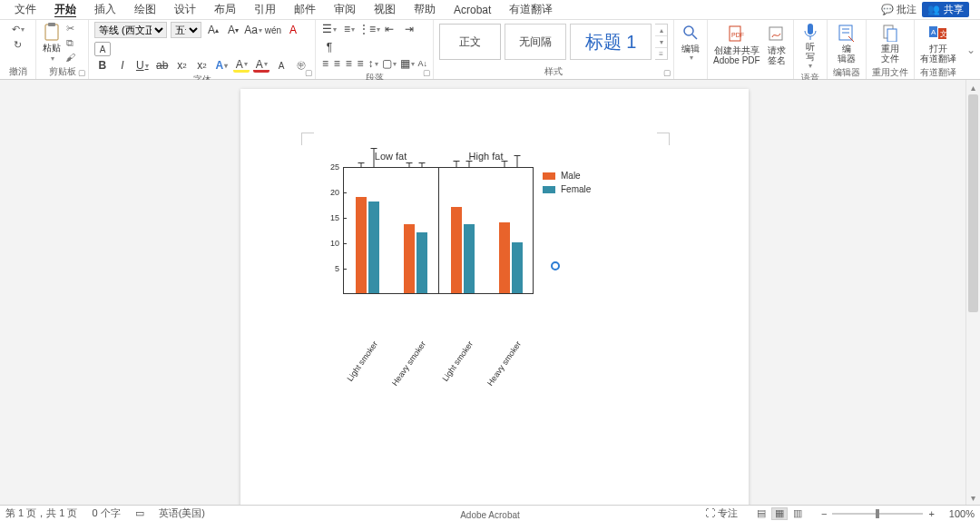  What do you see at coordinates (325, 64) in the screenshot?
I see `align-left-button: ≡` at bounding box center [325, 64].